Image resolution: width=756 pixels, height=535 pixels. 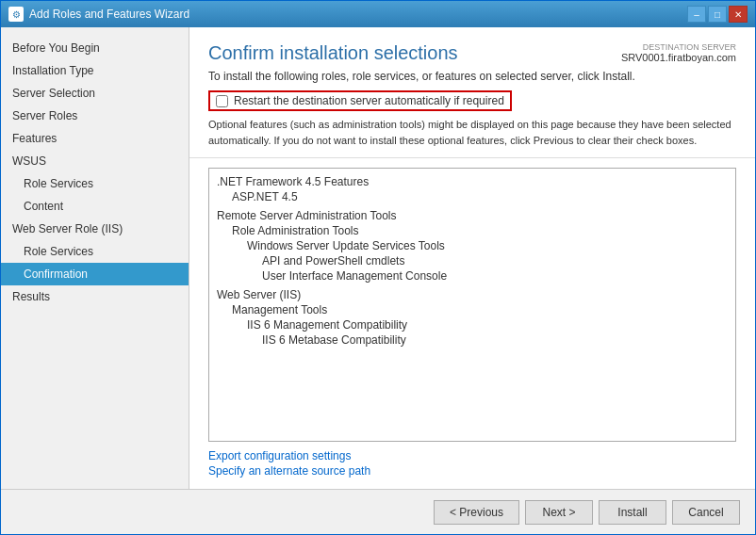 I want to click on sidebar-item-before-you-begin: Before You Begin, so click(x=94, y=48).